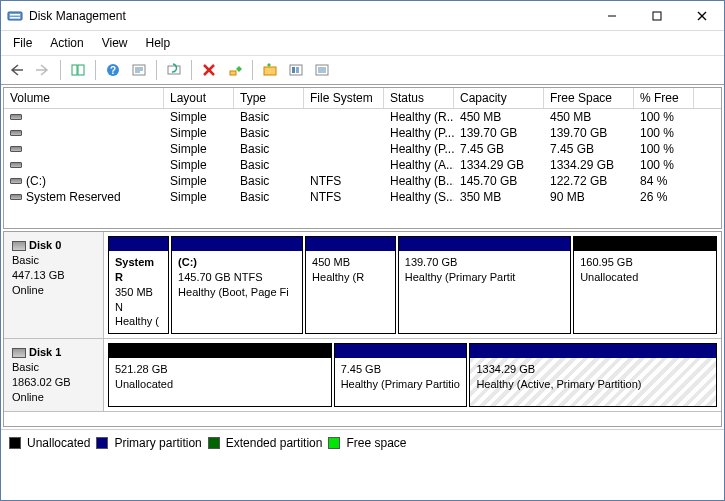 The width and height of the screenshot is (725, 501). What do you see at coordinates (214, 443) in the screenshot?
I see `legend-swatch-extended` at bounding box center [214, 443].